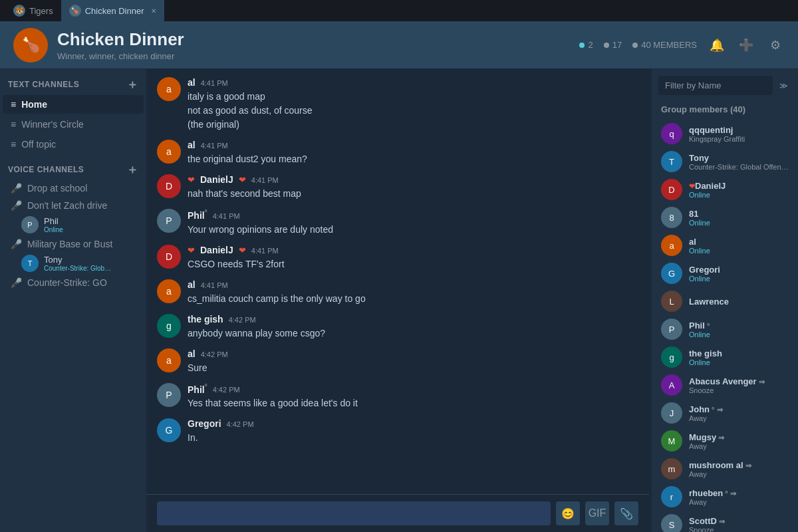 The height and width of the screenshot is (532, 798). Describe the element at coordinates (635, 45) in the screenshot. I see `members-dot` at that location.